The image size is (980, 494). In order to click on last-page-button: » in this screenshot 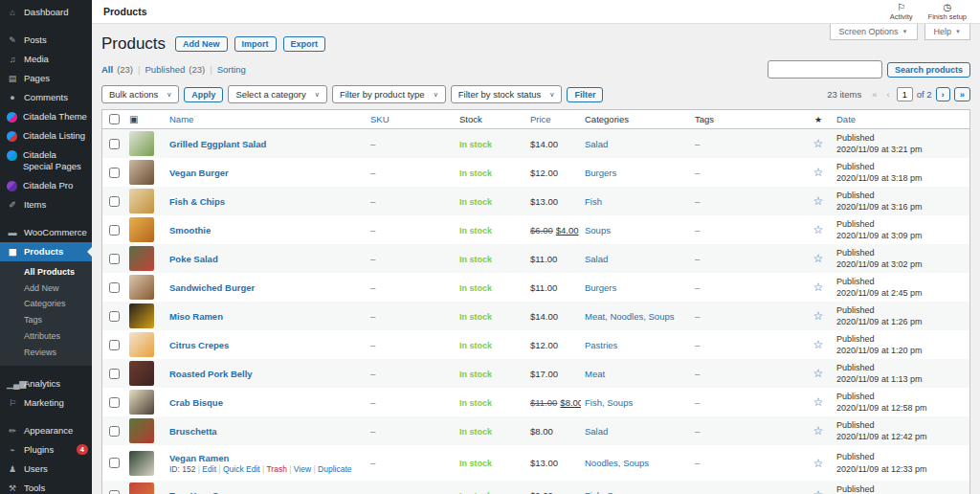, I will do `click(963, 94)`.